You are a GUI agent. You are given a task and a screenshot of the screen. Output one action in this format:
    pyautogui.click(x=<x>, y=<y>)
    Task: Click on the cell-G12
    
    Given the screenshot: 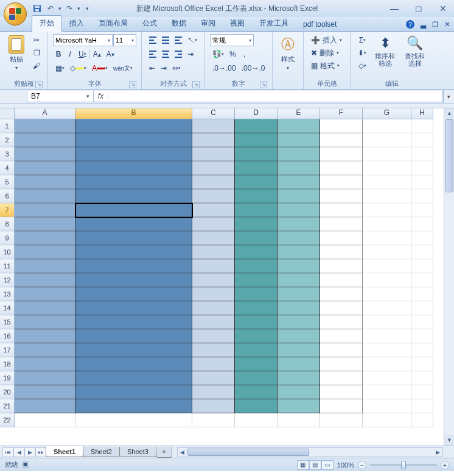 What is the action you would take?
    pyautogui.click(x=387, y=280)
    